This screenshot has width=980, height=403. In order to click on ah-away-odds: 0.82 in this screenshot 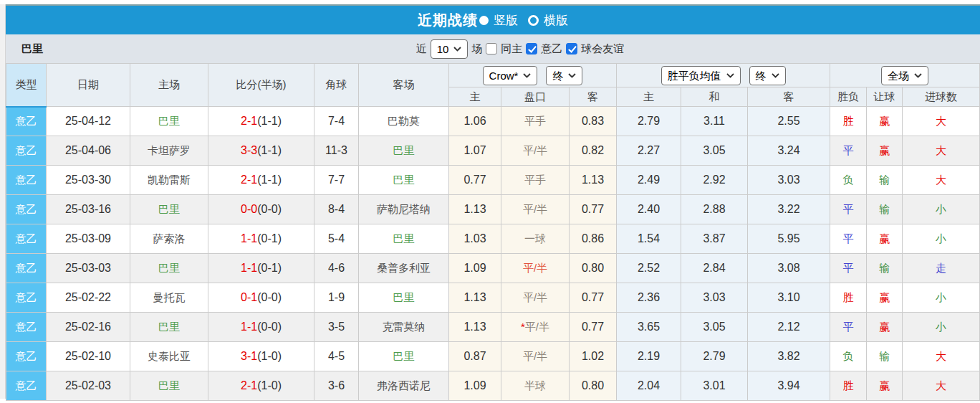, I will do `click(593, 151)`.